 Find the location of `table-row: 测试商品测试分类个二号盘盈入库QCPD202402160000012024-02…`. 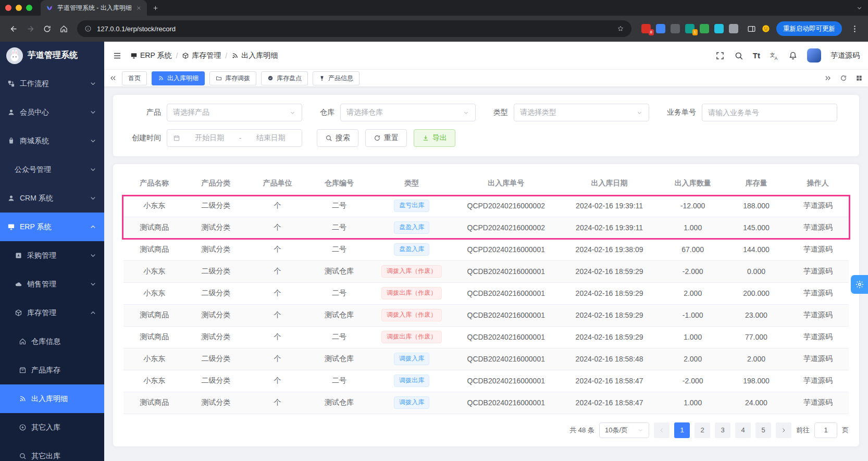

table-row: 测试商品测试分类个二号盘盈入库QCPD202402160000012024-02… is located at coordinates (486, 250).